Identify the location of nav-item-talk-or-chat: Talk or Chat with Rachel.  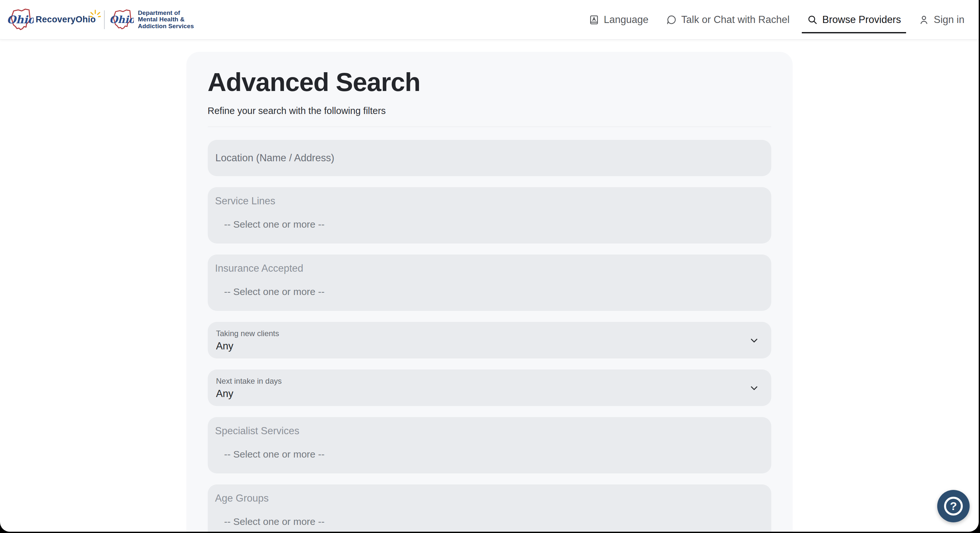
(728, 20).